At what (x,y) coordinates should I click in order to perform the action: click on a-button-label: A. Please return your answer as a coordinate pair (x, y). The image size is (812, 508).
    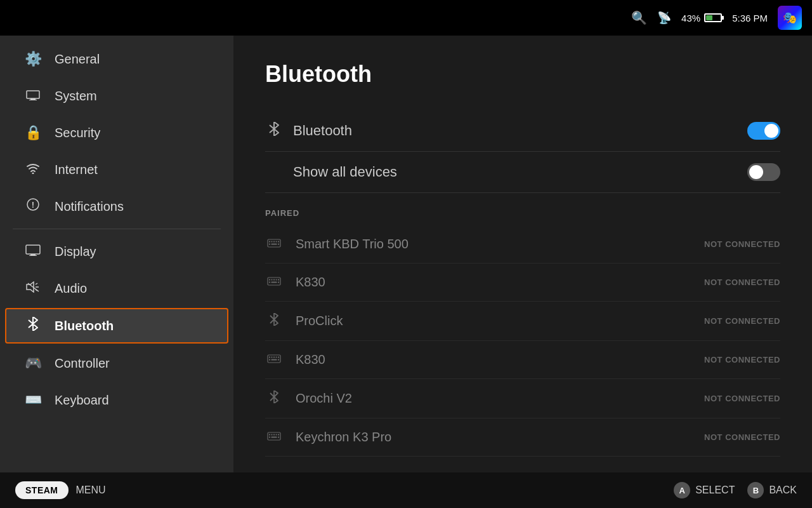
    Looking at the image, I should click on (681, 490).